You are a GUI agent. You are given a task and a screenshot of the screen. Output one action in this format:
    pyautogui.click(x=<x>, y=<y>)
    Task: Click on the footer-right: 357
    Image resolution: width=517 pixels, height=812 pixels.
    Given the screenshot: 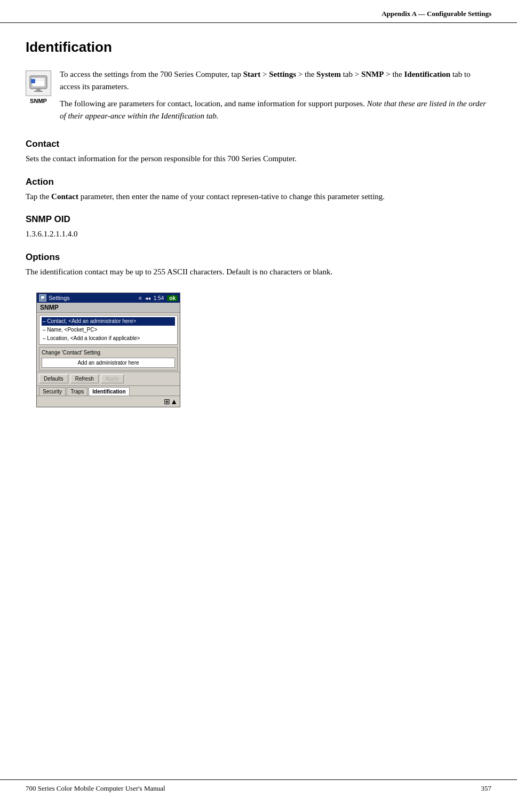 What is the action you would take?
    pyautogui.click(x=487, y=789)
    